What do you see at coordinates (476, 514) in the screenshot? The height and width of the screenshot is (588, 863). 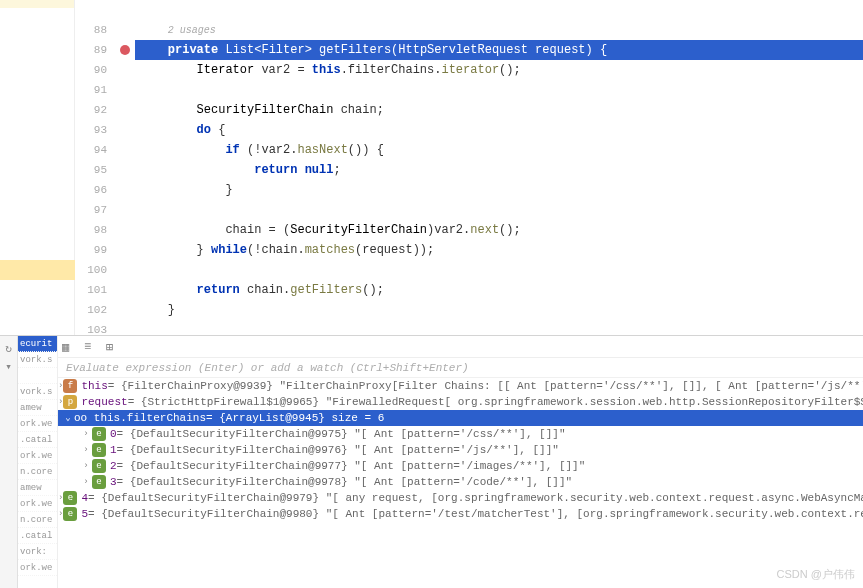 I see `variable-value: = {DefaultSecurityFilterChain@9980} "[ A…` at bounding box center [476, 514].